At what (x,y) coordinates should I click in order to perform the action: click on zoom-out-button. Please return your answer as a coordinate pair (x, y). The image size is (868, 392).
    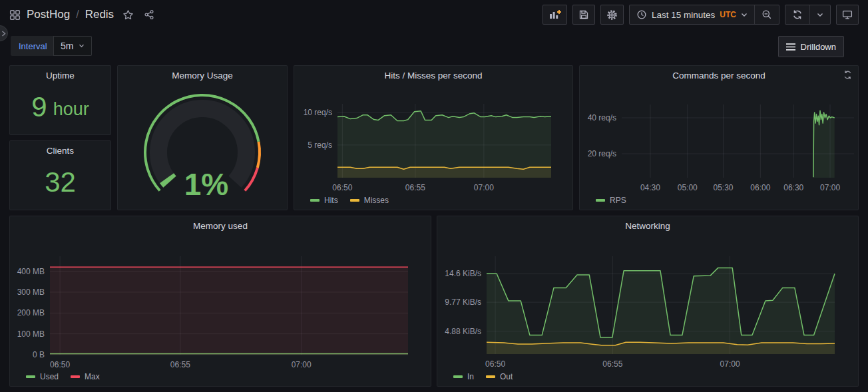
    Looking at the image, I should click on (767, 15).